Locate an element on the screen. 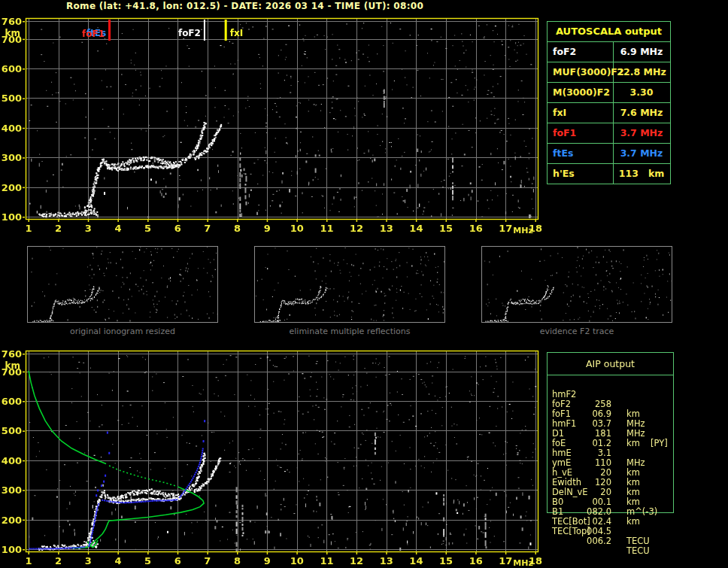 The width and height of the screenshot is (728, 568). param-label: foF1 is located at coordinates (564, 133).